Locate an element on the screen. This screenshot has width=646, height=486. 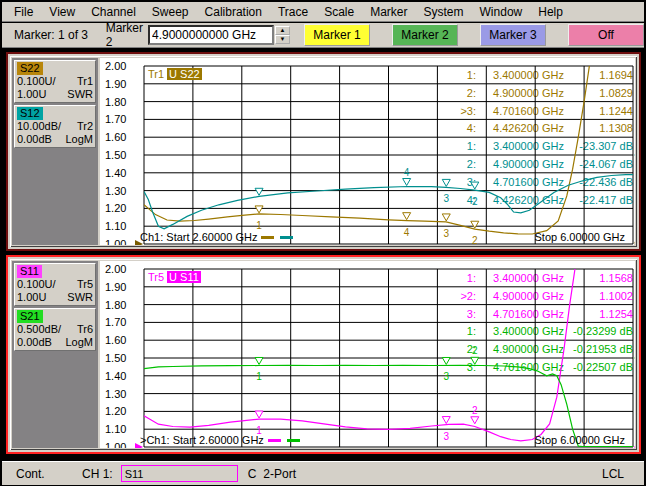
sparam-badge: S21 is located at coordinates (30, 316).